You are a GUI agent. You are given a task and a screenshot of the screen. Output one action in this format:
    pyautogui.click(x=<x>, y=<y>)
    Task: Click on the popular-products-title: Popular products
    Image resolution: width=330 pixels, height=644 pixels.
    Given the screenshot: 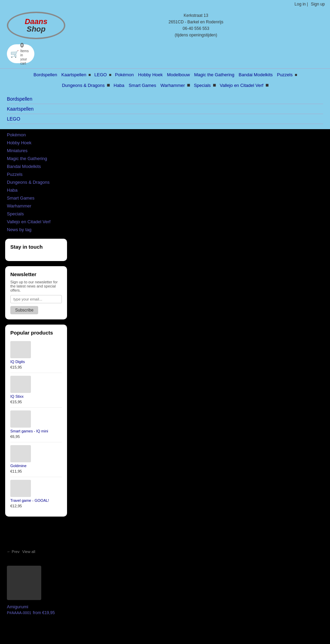 What is the action you would take?
    pyautogui.click(x=36, y=332)
    